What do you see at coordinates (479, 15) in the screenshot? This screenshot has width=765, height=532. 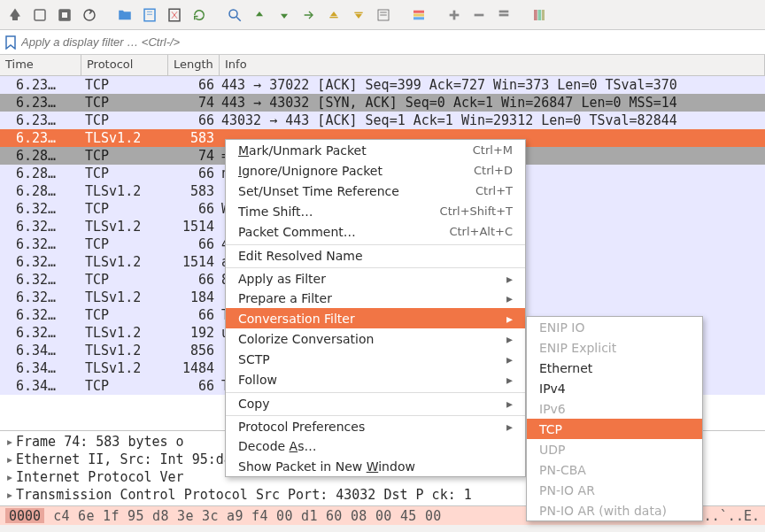 I see `zoom-out-icon` at bounding box center [479, 15].